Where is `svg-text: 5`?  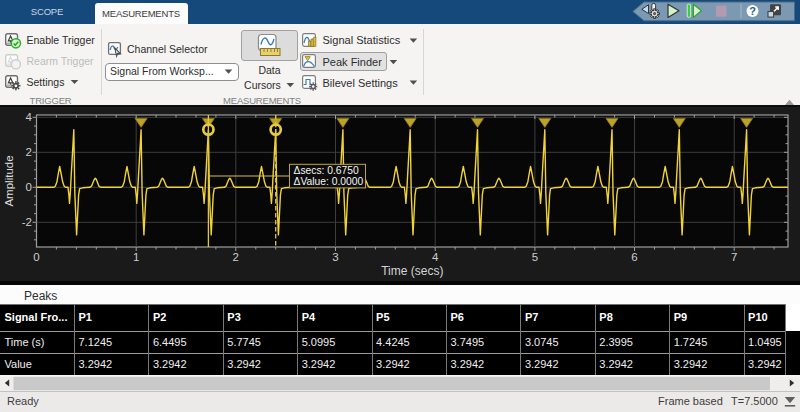
svg-text: 5 is located at coordinates (535, 257).